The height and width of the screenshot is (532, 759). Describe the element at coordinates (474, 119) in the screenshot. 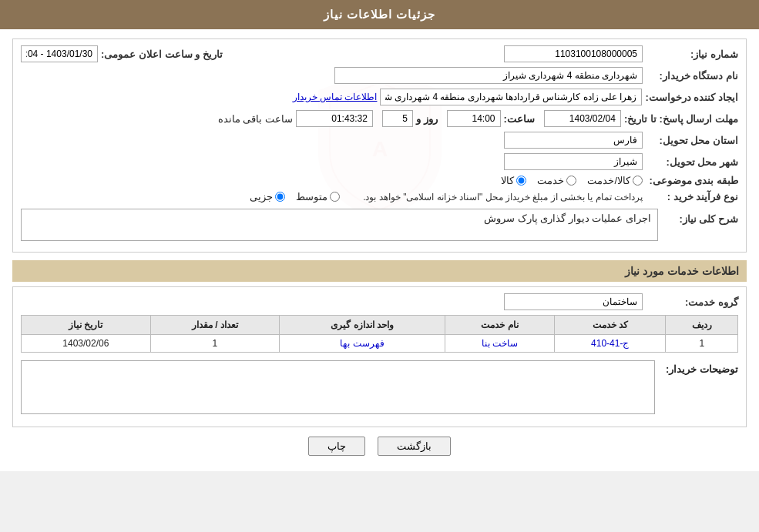

I see `deadline-time-input` at that location.